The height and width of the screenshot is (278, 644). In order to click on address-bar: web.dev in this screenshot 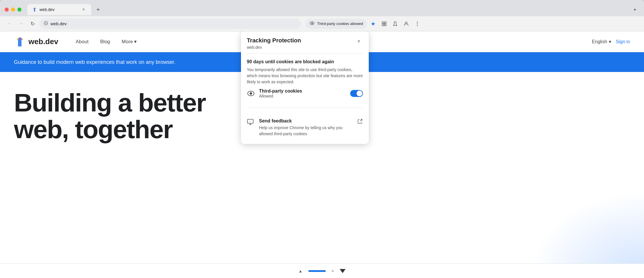, I will do `click(170, 24)`.